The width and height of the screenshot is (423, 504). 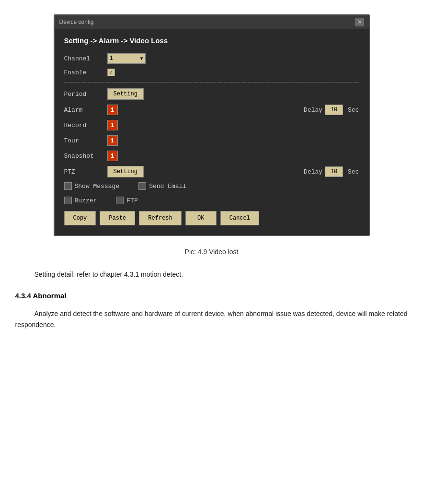 What do you see at coordinates (126, 200) in the screenshot?
I see `ftp-row: FTP` at bounding box center [126, 200].